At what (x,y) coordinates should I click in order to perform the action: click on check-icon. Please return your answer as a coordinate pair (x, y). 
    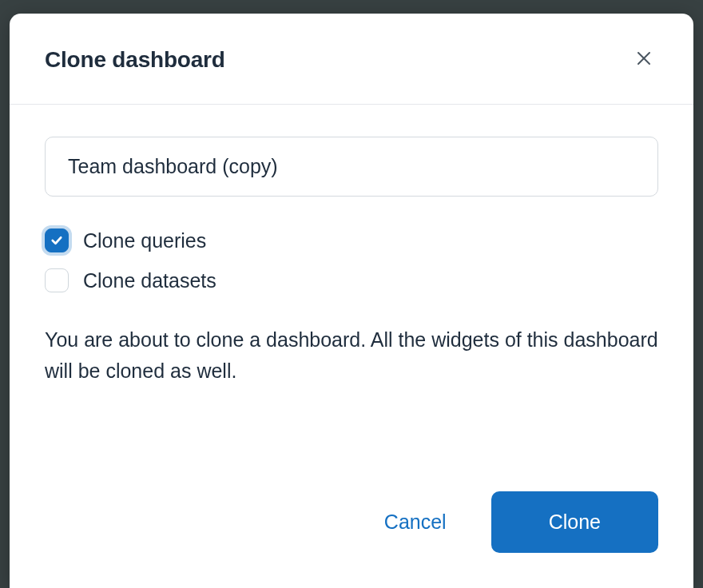
    Looking at the image, I should click on (57, 240).